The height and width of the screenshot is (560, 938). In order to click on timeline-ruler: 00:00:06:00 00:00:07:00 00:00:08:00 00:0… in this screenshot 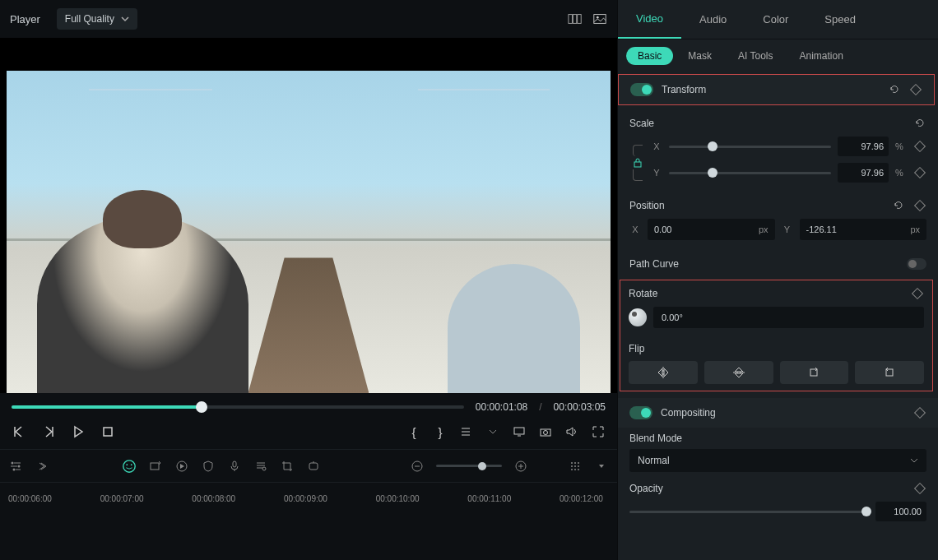, I will do `click(309, 498)`.